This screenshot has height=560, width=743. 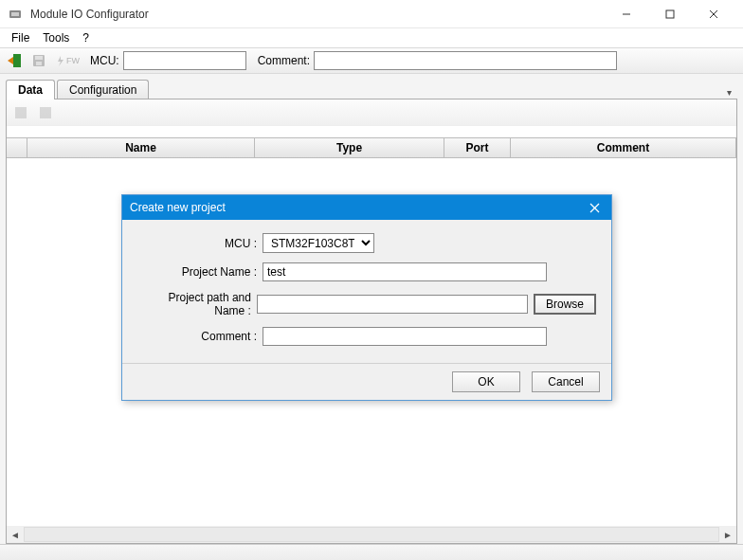 What do you see at coordinates (21, 38) in the screenshot?
I see `menu-file: File` at bounding box center [21, 38].